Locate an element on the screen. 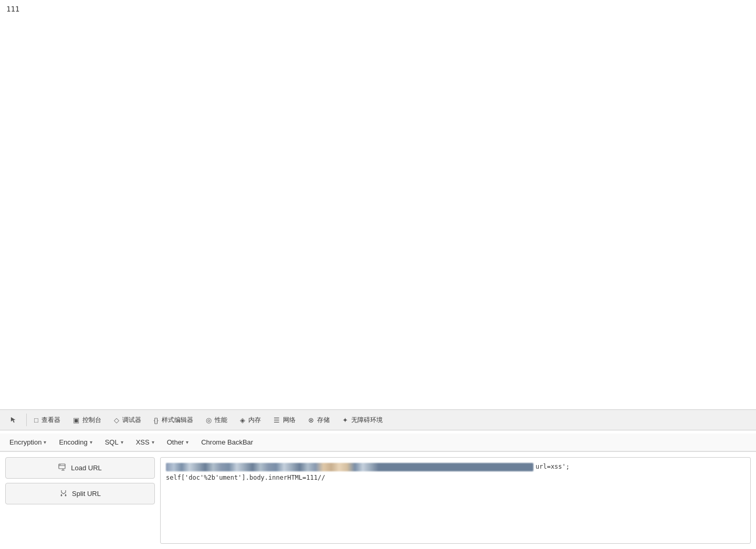  menu-xss: XSS ▾ is located at coordinates (145, 442).